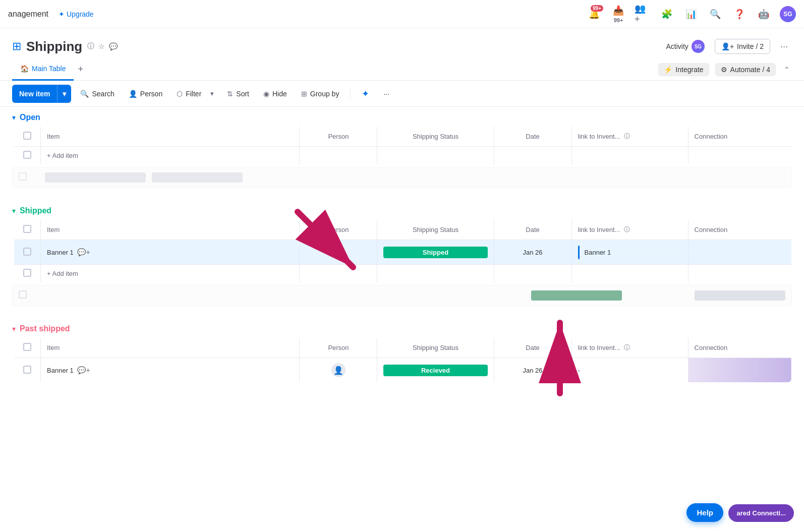 Image resolution: width=804 pixels, height=532 pixels. What do you see at coordinates (84, 252) in the screenshot?
I see `shipped-banner1-chat-icon: 💬+` at bounding box center [84, 252].